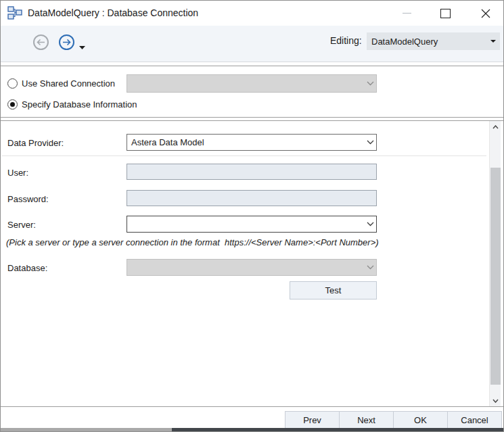  What do you see at coordinates (12, 84) in the screenshot?
I see `radio-use-shared-connection` at bounding box center [12, 84].